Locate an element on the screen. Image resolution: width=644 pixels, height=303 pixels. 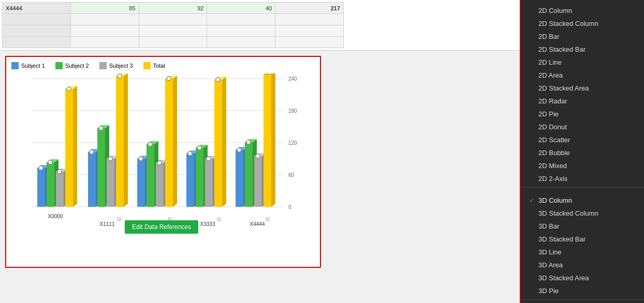
legend-item-subject3: Subject 3 is located at coordinates (116, 66).